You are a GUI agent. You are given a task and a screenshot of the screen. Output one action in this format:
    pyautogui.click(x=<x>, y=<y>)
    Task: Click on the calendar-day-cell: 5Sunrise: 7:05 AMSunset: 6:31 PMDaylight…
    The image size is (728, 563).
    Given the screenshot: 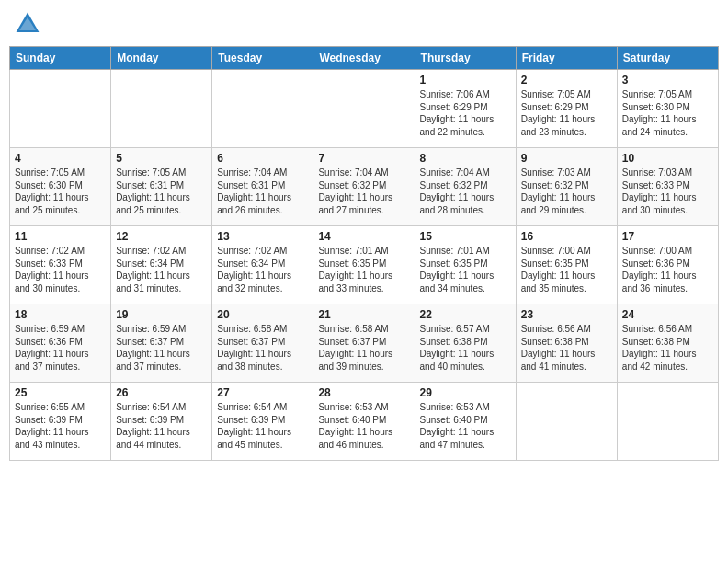 What is the action you would take?
    pyautogui.click(x=162, y=188)
    